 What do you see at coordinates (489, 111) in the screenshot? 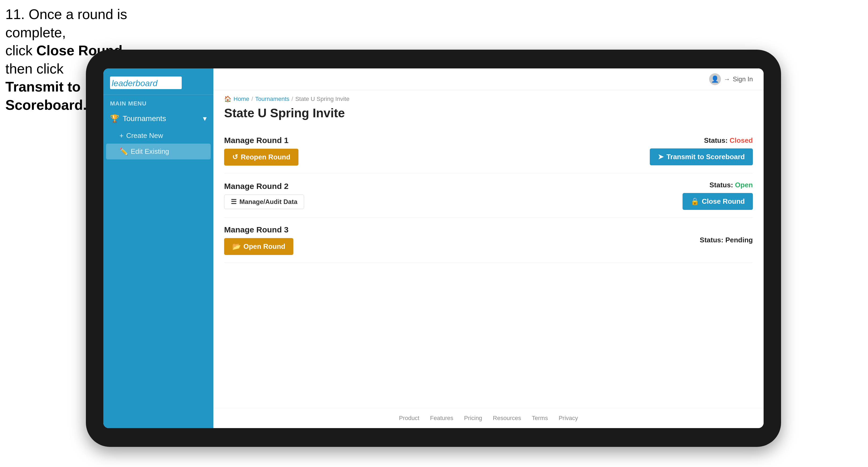
I see `page-title: State U Spring Invite` at bounding box center [489, 111].